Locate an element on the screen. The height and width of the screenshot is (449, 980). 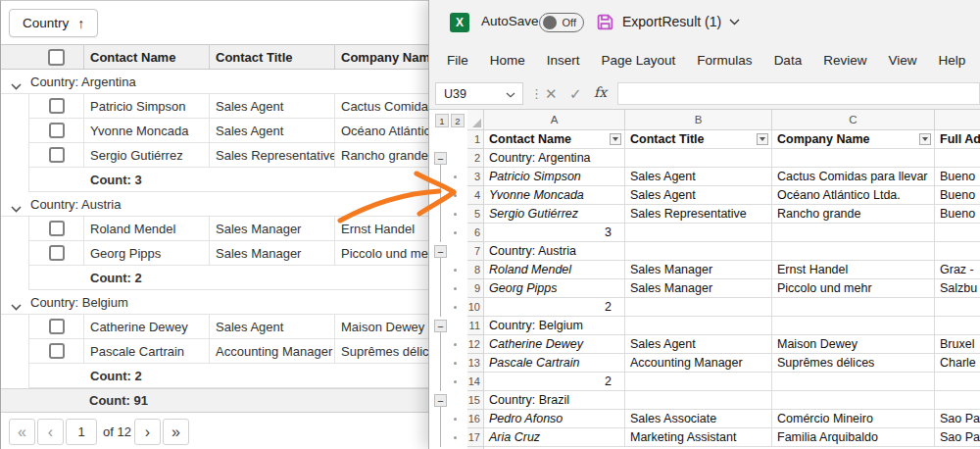
enter-icon: ✓ is located at coordinates (576, 94).